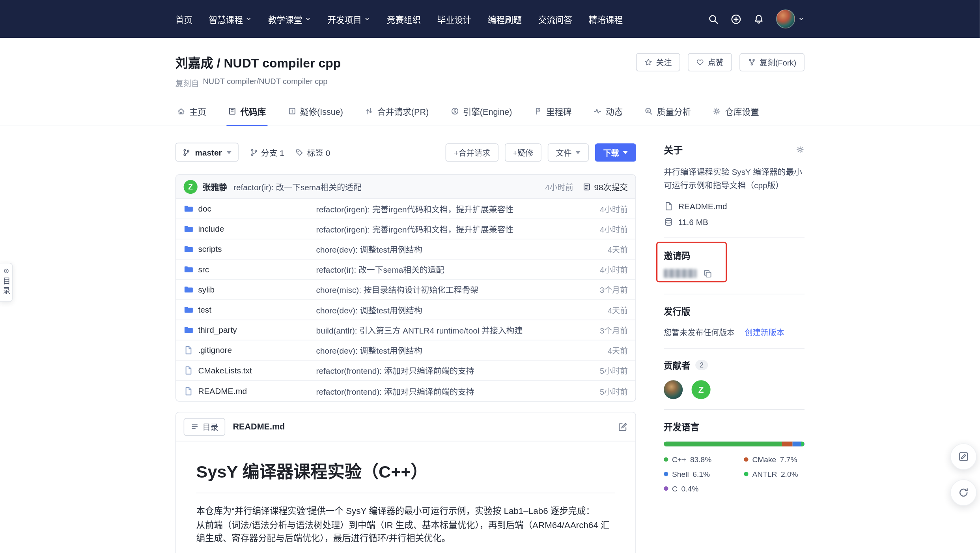  I want to click on nav-item-dev-projects: 开发项目, so click(349, 19).